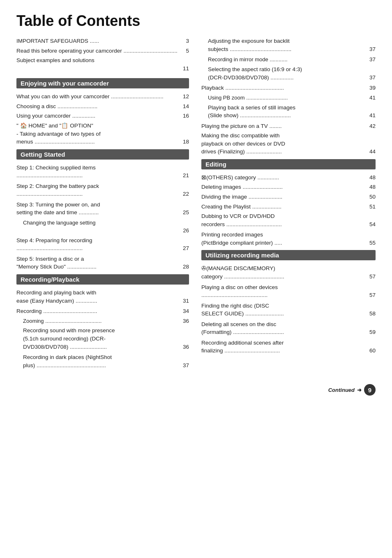  Describe the element at coordinates (288, 178) in the screenshot. I see `toc-entry: ⊠(OTHERS) category ..............48` at that location.